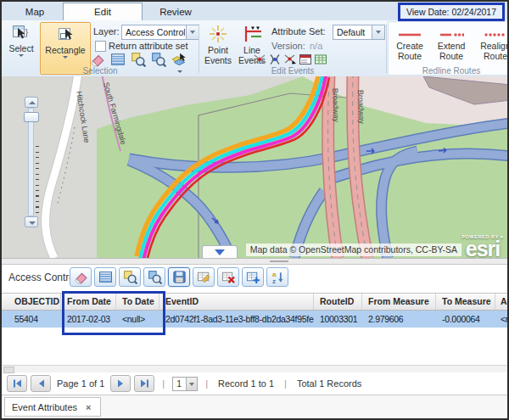  Describe the element at coordinates (192, 32) in the screenshot. I see `layer-dropdown-arrow` at that location.